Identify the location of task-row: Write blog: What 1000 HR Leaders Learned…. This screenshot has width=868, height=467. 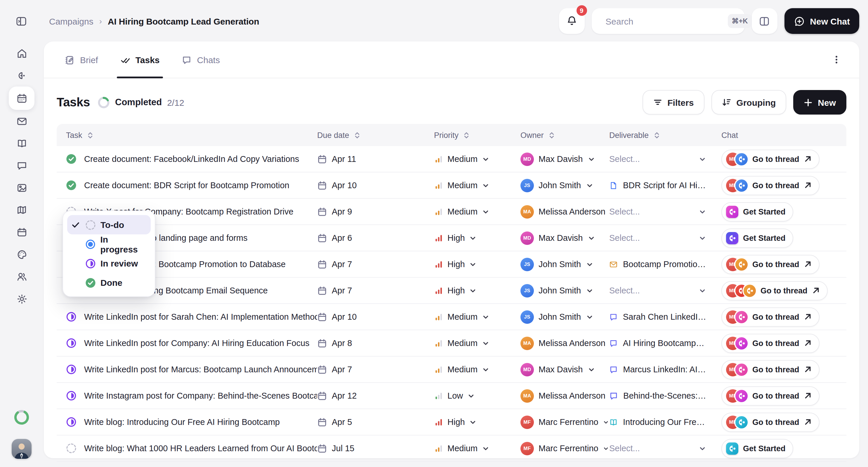
(452, 448).